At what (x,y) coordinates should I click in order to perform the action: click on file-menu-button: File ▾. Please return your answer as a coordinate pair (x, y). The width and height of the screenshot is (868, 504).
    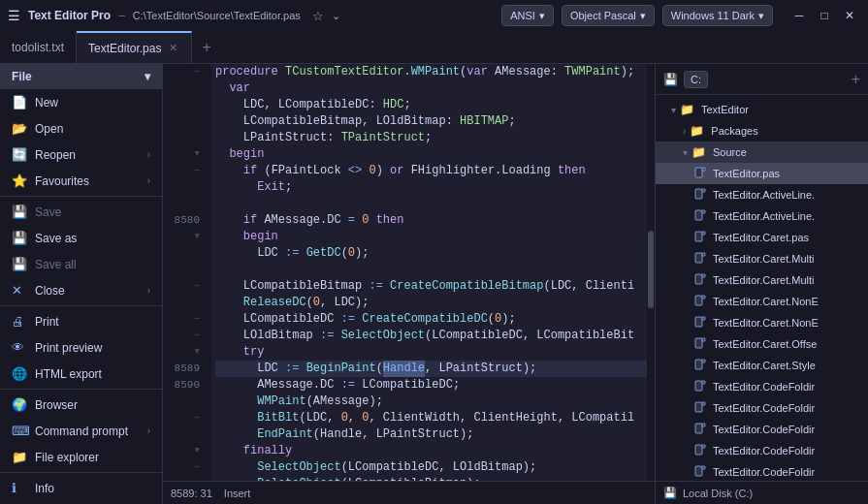
    Looking at the image, I should click on (81, 77).